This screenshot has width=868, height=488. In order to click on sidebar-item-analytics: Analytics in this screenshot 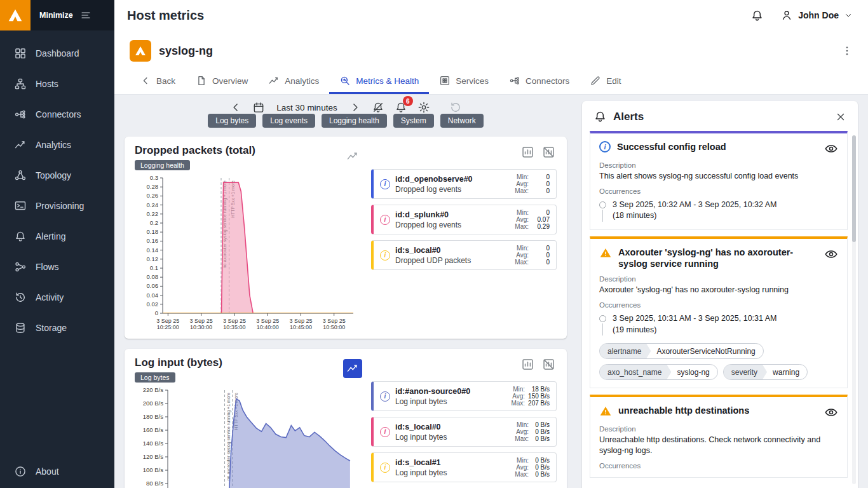, I will do `click(57, 145)`.